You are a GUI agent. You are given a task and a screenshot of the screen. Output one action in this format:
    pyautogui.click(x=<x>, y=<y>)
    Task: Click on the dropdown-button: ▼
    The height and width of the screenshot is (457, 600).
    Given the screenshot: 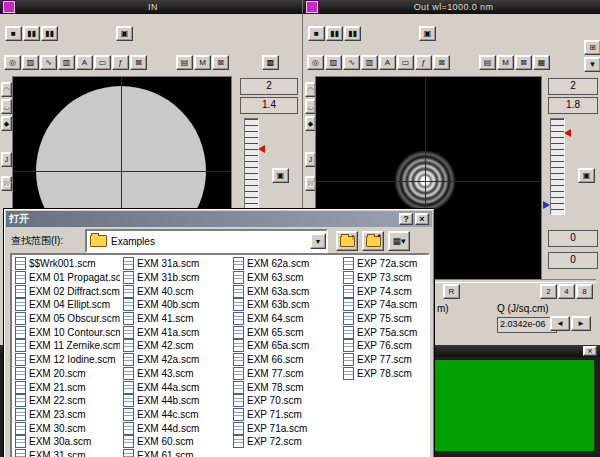 What is the action you would take?
    pyautogui.click(x=318, y=241)
    